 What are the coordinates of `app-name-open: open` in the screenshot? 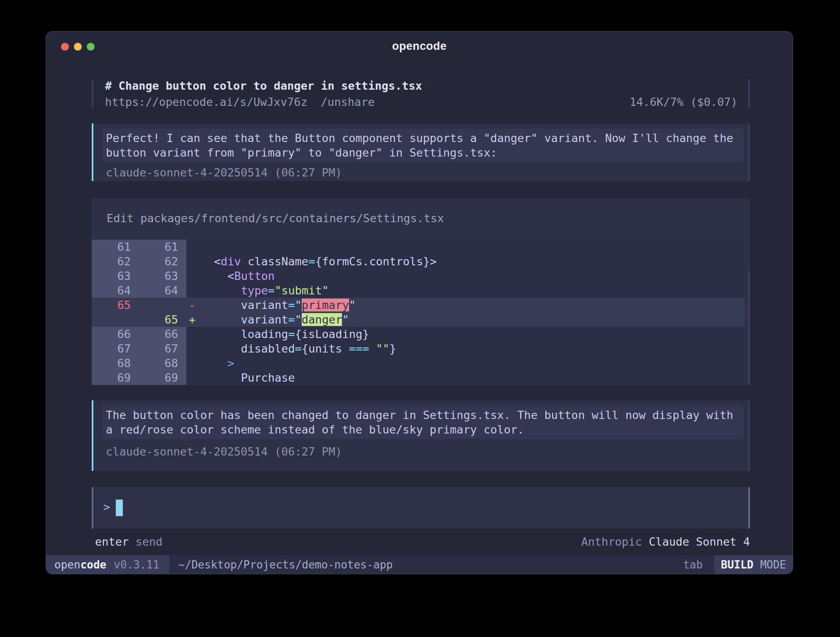 It's located at (67, 565).